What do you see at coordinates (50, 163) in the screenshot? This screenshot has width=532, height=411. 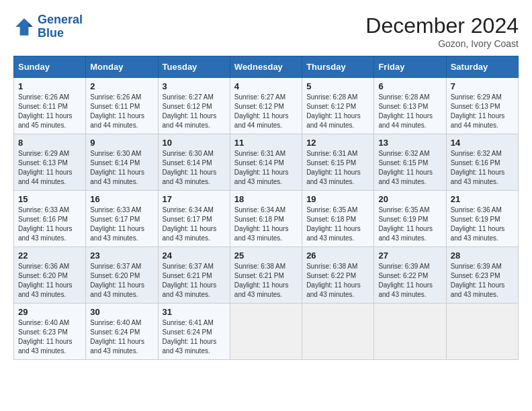 I see `calendar-day-cell: 8 Sunrise: 6:29 AM Sunset: 6:13 PM Dayli…` at bounding box center [50, 163].